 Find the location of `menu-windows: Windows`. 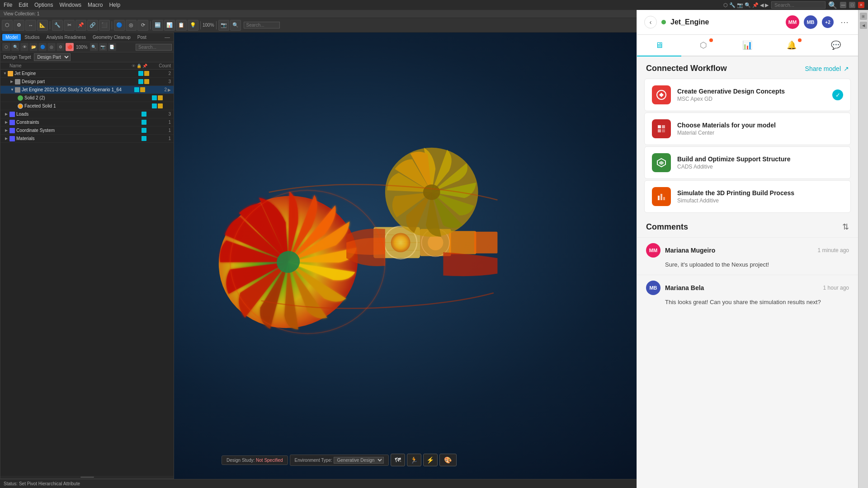

menu-windows: Windows is located at coordinates (71, 5).